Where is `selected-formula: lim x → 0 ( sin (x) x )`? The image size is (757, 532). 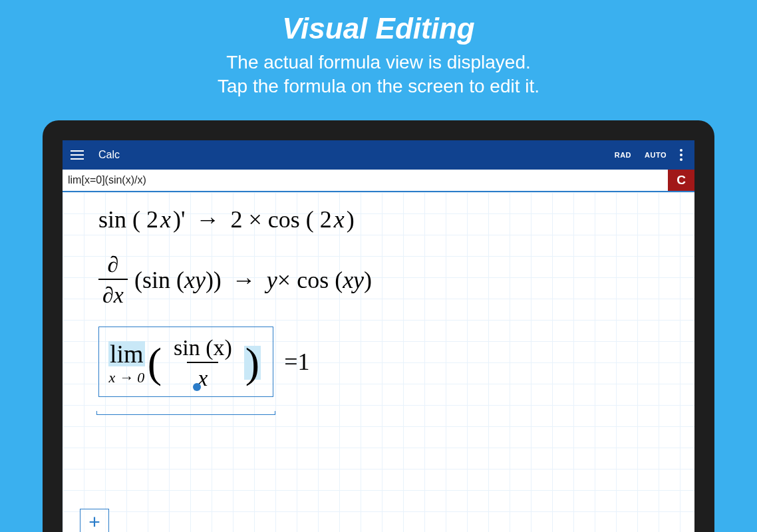 selected-formula: lim x → 0 ( sin (x) x ) is located at coordinates (186, 362).